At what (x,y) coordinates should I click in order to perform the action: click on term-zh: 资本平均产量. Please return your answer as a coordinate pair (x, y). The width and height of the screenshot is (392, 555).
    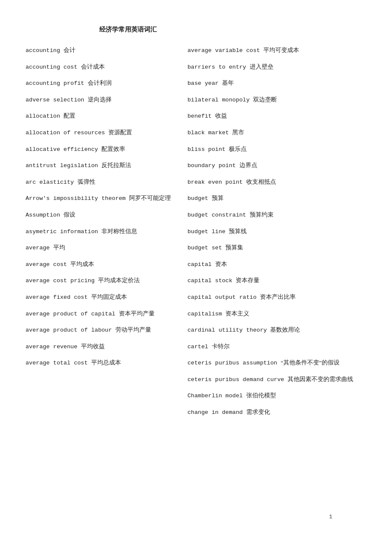
    Looking at the image, I should click on (137, 314).